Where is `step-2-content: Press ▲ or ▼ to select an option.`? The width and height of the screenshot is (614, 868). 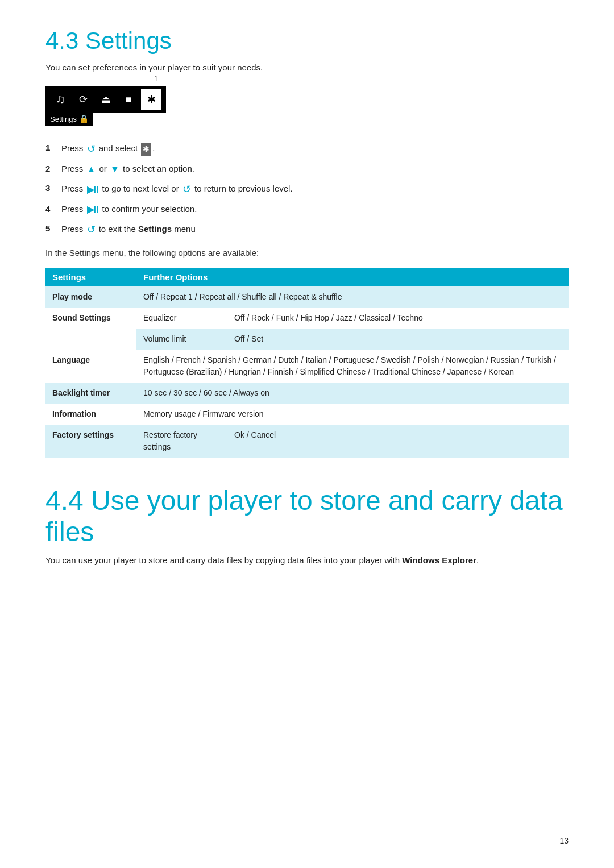
step-2-content: Press ▲ or ▼ to select an option. is located at coordinates (315, 169).